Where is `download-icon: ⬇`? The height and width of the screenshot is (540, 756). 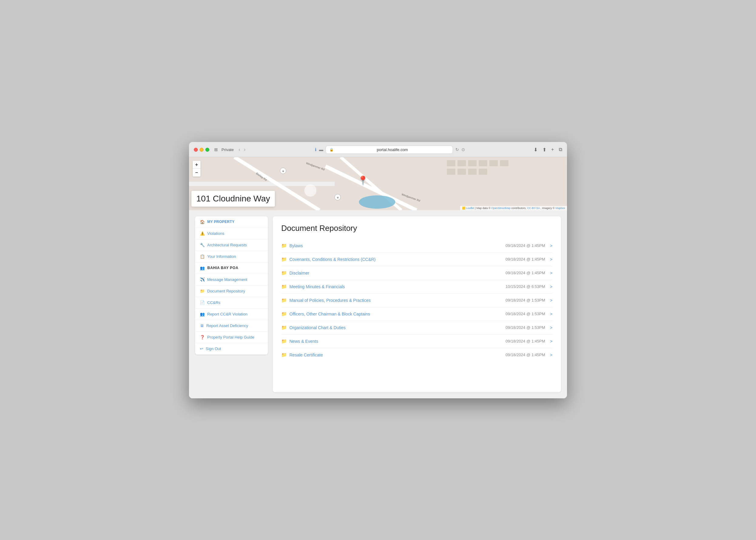
download-icon: ⬇ is located at coordinates (536, 150).